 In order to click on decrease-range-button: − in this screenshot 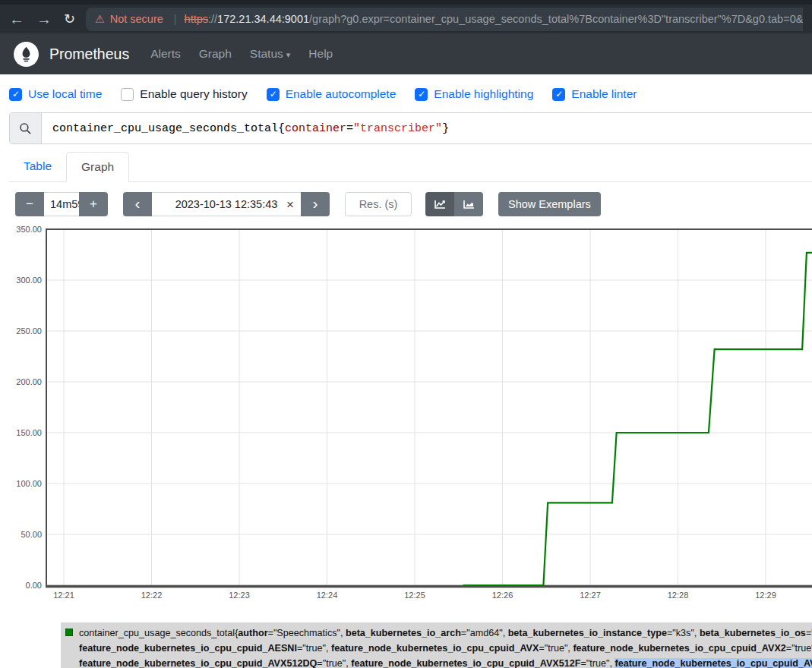, I will do `click(30, 204)`.